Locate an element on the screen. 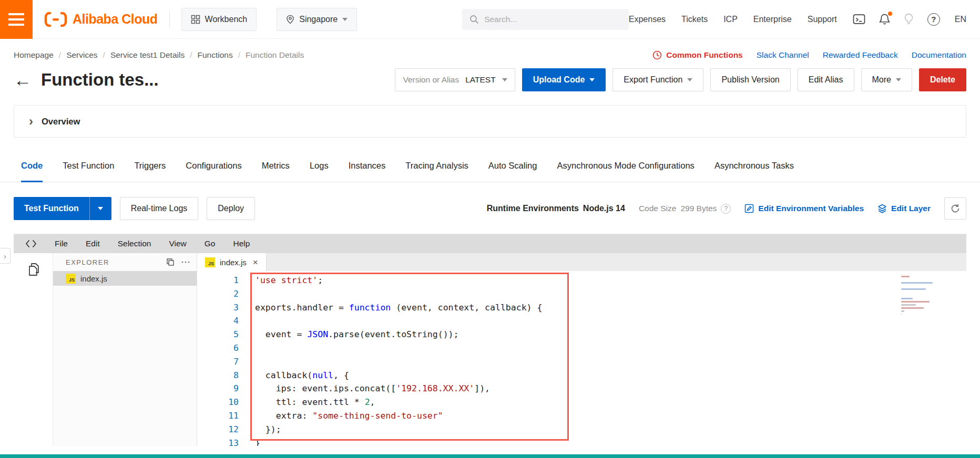 The image size is (980, 458). breadcrumb-row: Homepage/Services/Service test1 Details/… is located at coordinates (490, 55).